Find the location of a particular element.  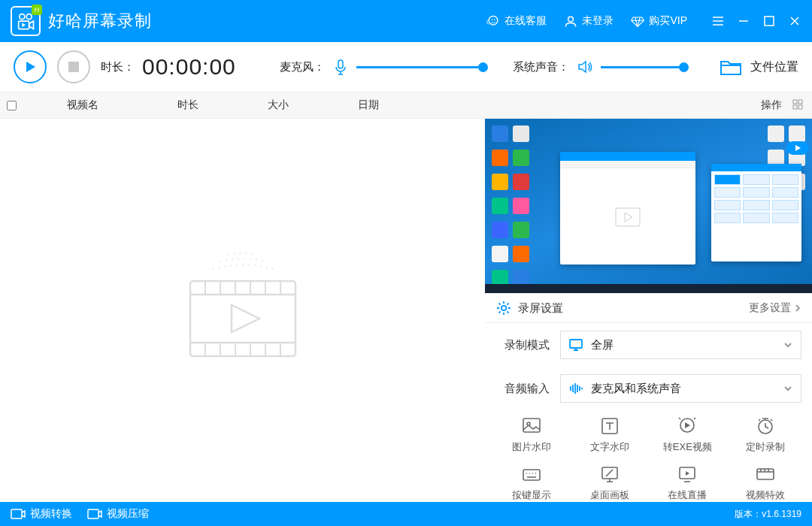

preview-play-icon is located at coordinates (798, 148).